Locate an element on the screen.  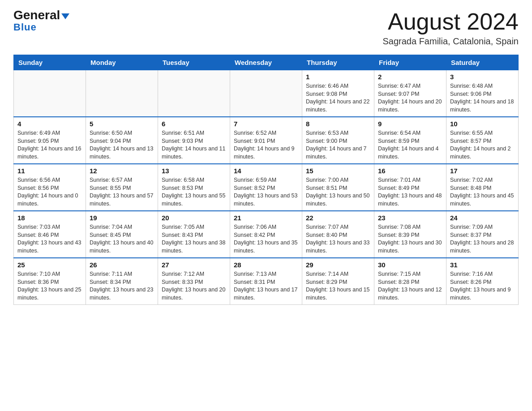
day-info: Sunrise: 6:50 AMSunset: 9:04 PMDaylight:… is located at coordinates (122, 145).